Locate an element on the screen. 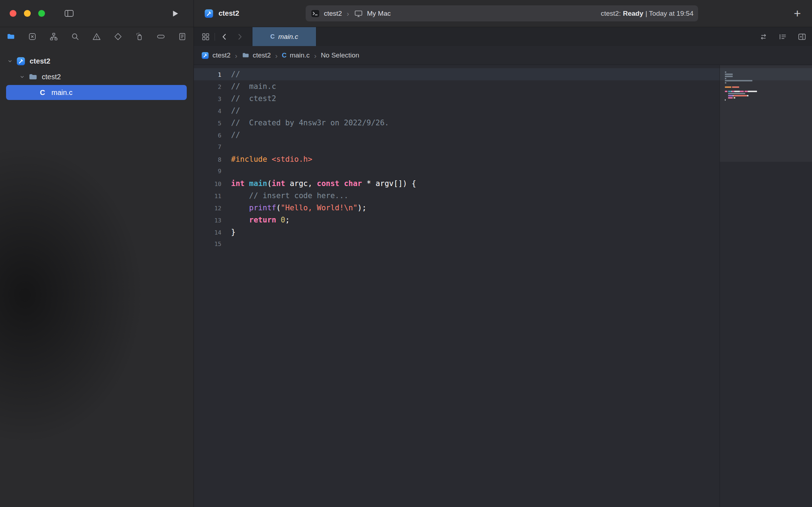  run-button is located at coordinates (175, 14).